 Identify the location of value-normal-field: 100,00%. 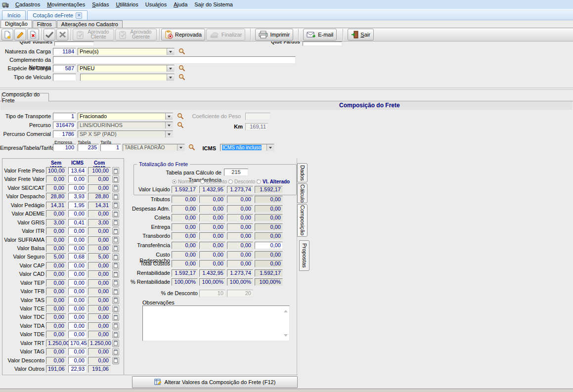
(185, 282).